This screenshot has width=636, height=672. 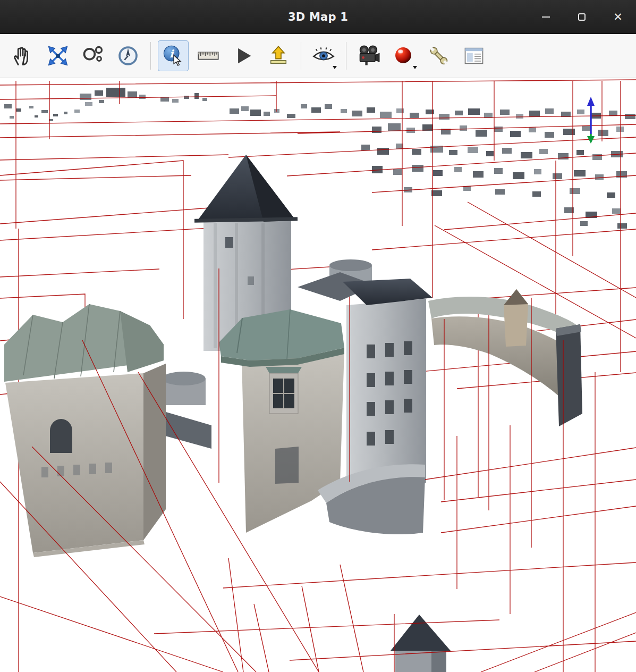 I want to click on minimize-button, so click(x=546, y=17).